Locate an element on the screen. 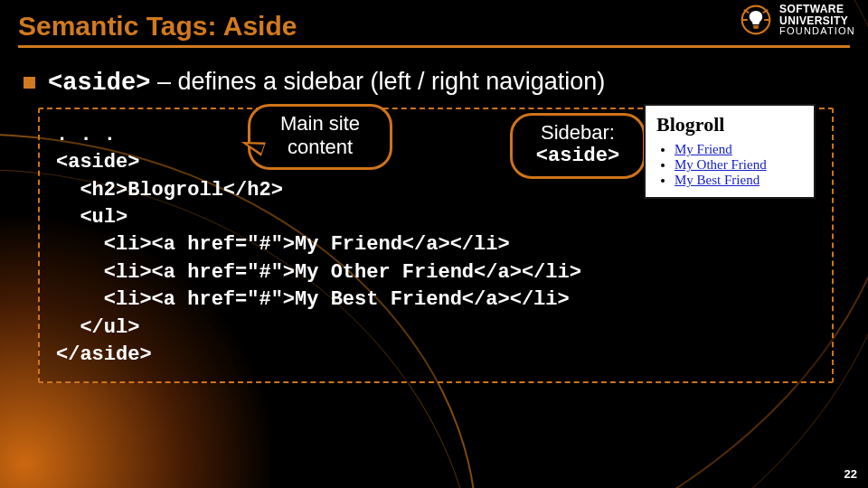 This screenshot has width=868, height=488. brand-line1: SOFTWARE is located at coordinates (817, 9).